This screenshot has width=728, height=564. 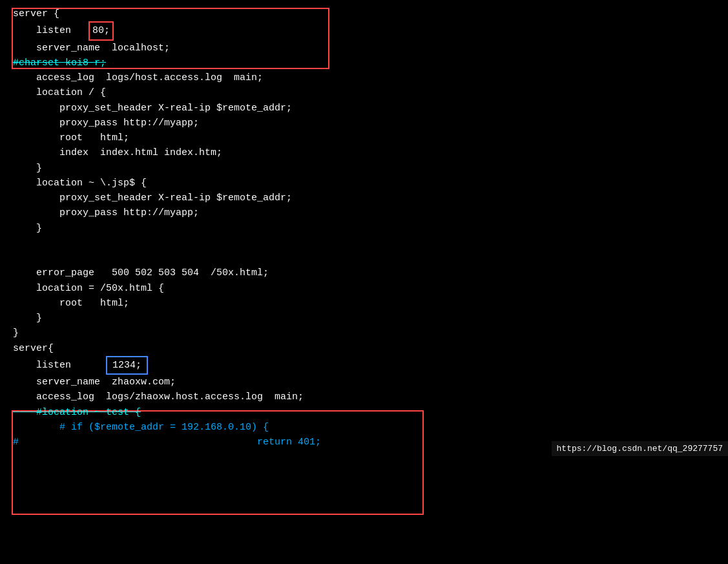 I want to click on port-highlight-80: 80;, so click(x=101, y=31).